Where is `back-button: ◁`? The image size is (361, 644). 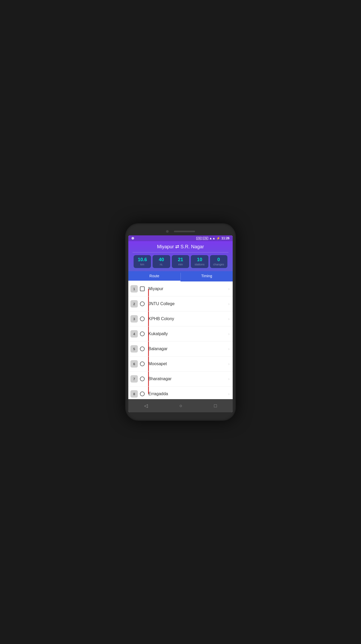 back-button: ◁ is located at coordinates (146, 406).